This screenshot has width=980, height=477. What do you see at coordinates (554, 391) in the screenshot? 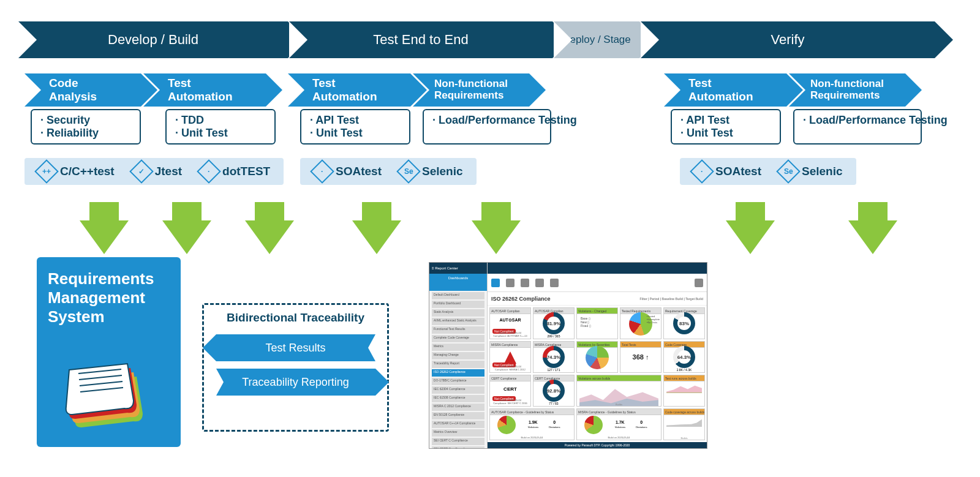
I see `widget-cert-donut: CERT Compliance 92.8% 77 / 83` at bounding box center [554, 391].